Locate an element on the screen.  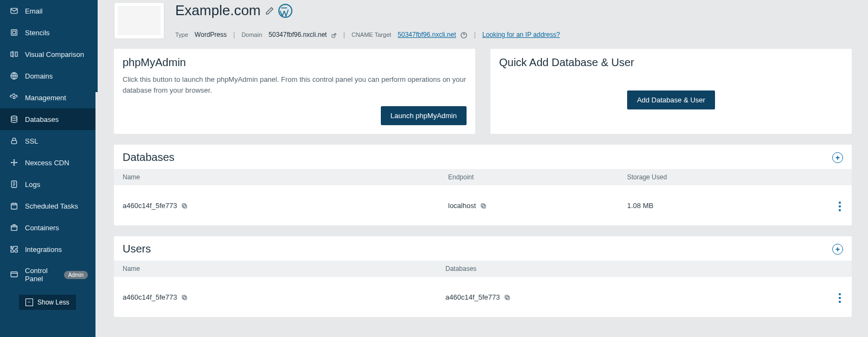
database-icon is located at coordinates (14, 119).